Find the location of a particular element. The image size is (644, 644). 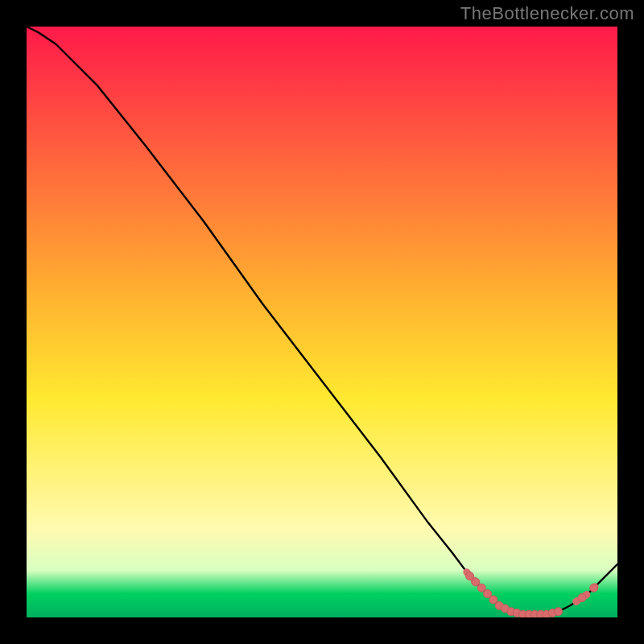

data-points is located at coordinates (532, 595).